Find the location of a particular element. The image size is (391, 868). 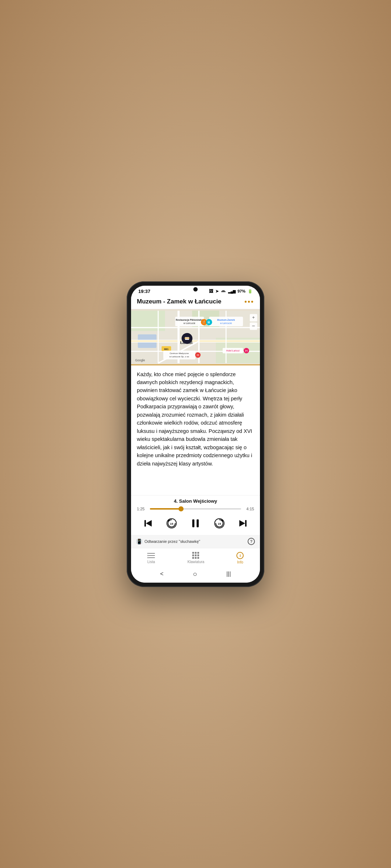

next-button is located at coordinates (243, 523).